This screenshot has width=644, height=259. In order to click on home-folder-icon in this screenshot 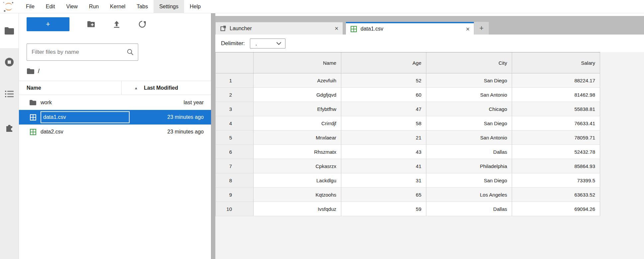, I will do `click(31, 71)`.